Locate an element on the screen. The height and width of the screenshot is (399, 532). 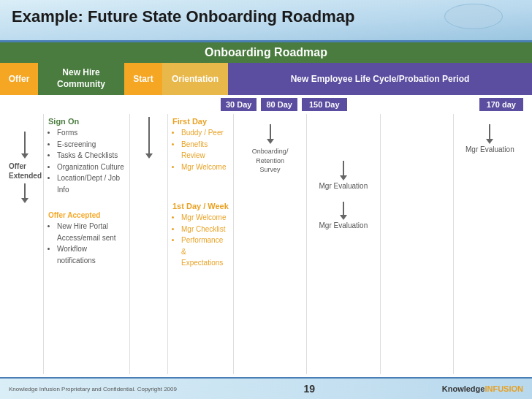
phase-new-hire: New HireCommunity is located at coordinates (81, 79).